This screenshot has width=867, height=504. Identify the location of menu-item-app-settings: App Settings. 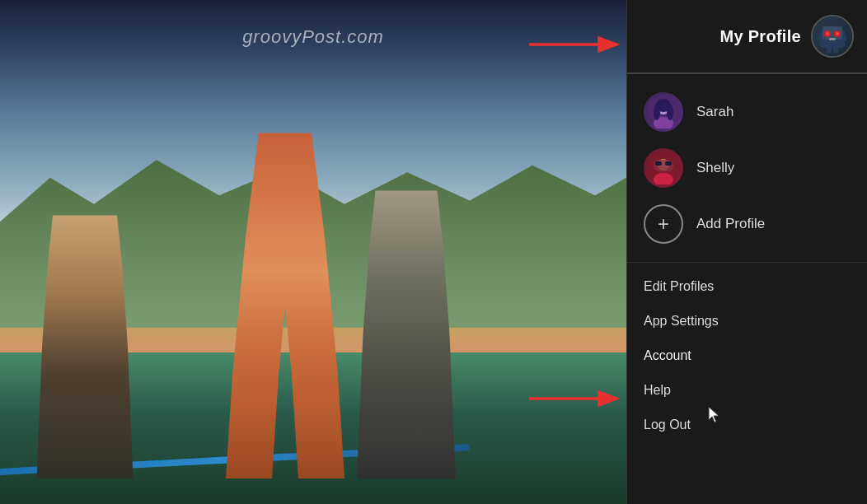
(747, 321).